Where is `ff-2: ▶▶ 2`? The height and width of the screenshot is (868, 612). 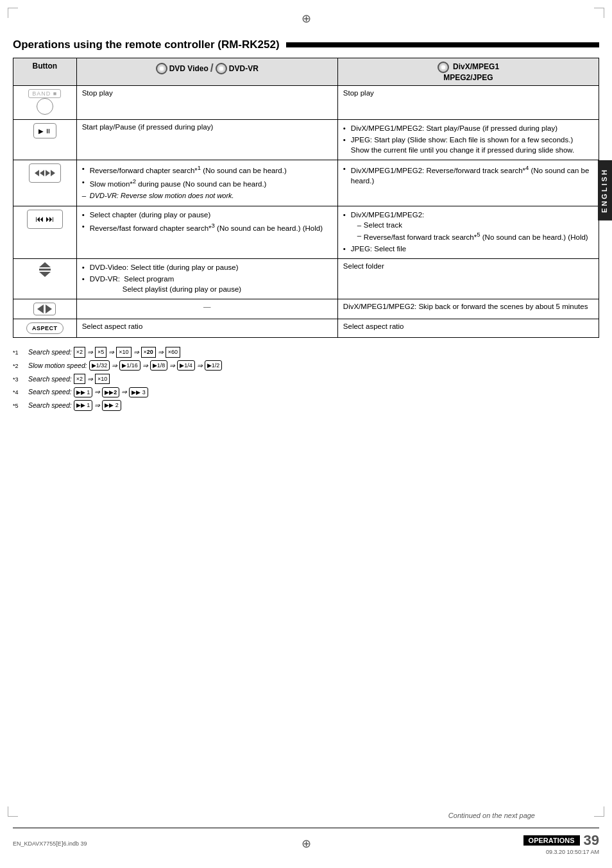
ff-2: ▶▶ 2 is located at coordinates (110, 392).